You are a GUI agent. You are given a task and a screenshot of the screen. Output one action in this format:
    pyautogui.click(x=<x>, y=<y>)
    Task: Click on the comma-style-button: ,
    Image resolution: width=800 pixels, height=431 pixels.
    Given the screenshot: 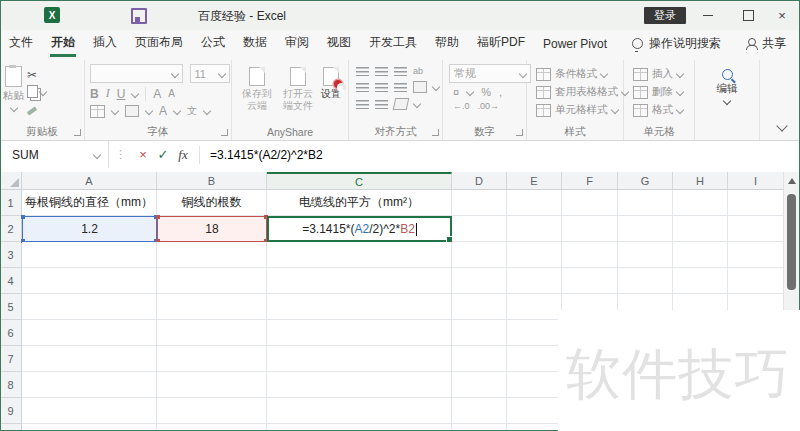 What is the action you would take?
    pyautogui.click(x=500, y=92)
    